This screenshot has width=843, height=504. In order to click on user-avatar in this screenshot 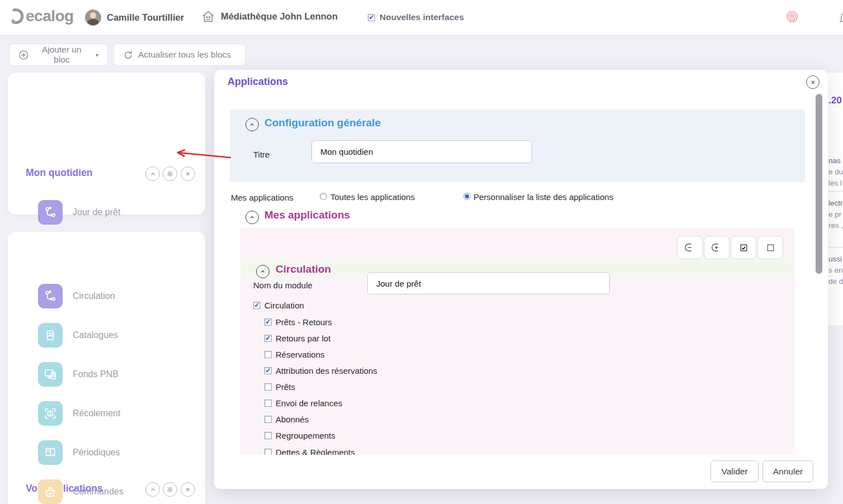, I will do `click(93, 18)`.